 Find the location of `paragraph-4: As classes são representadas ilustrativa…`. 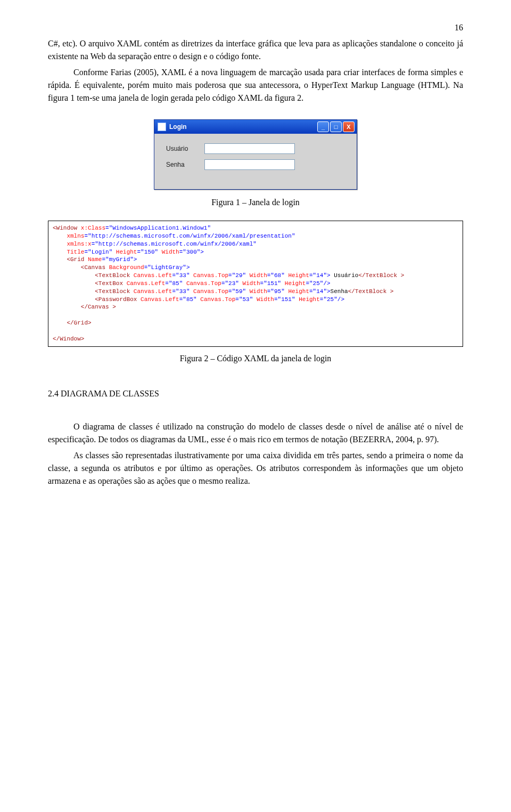

paragraph-4: As classes são representadas ilustrativa… is located at coordinates (256, 468).